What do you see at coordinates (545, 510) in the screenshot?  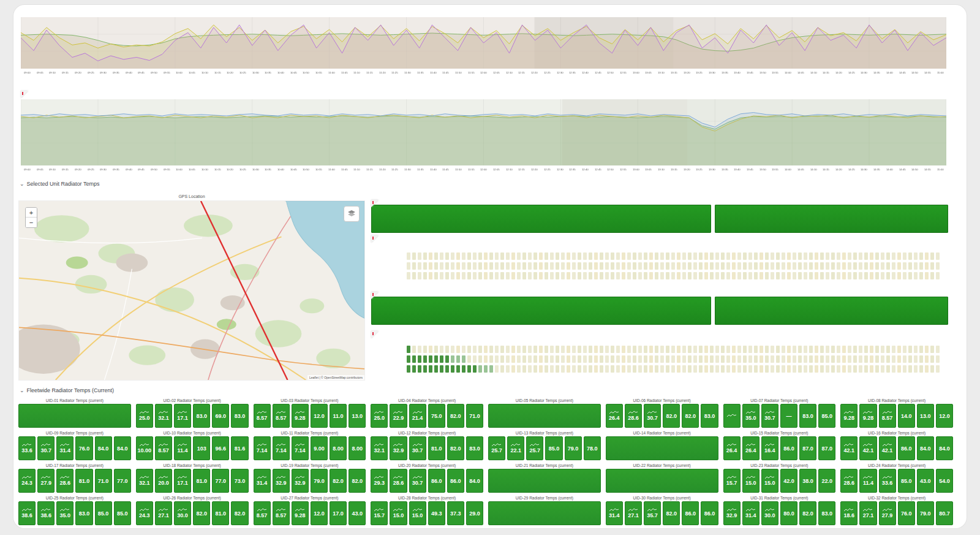 I see `stat-panel: UID-29 Radiator Temps (current)` at bounding box center [545, 510].